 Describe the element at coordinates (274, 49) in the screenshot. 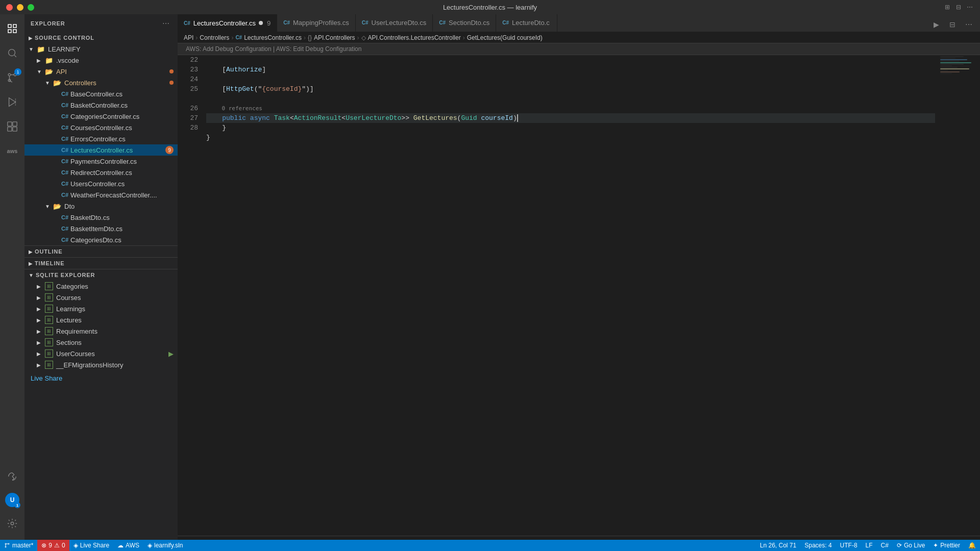

I see `aws-bar-text: AWS: Add Debug Configuration | AWS: Edit…` at that location.